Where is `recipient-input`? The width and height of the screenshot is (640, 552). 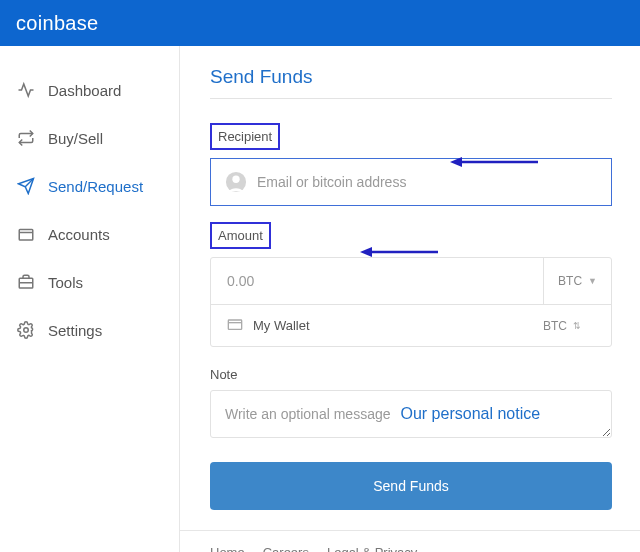
recipient-input is located at coordinates (427, 182).